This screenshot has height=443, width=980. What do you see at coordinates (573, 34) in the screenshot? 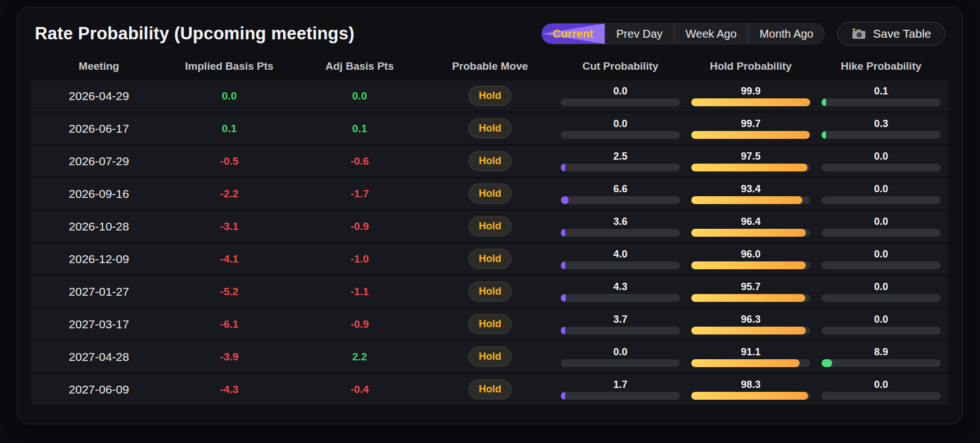
I see `tab-current: Current` at bounding box center [573, 34].